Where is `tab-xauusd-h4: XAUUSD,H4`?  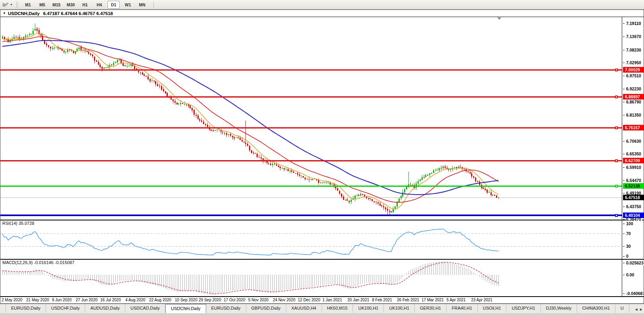 tab-xauusd-h4: XAUUSD,H4 is located at coordinates (304, 308).